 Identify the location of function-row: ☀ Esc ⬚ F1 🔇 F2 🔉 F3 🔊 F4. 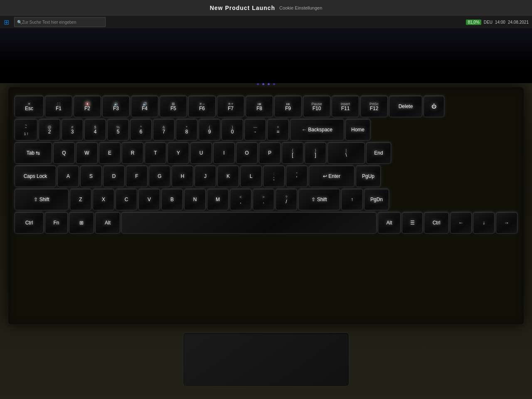
(266, 106).